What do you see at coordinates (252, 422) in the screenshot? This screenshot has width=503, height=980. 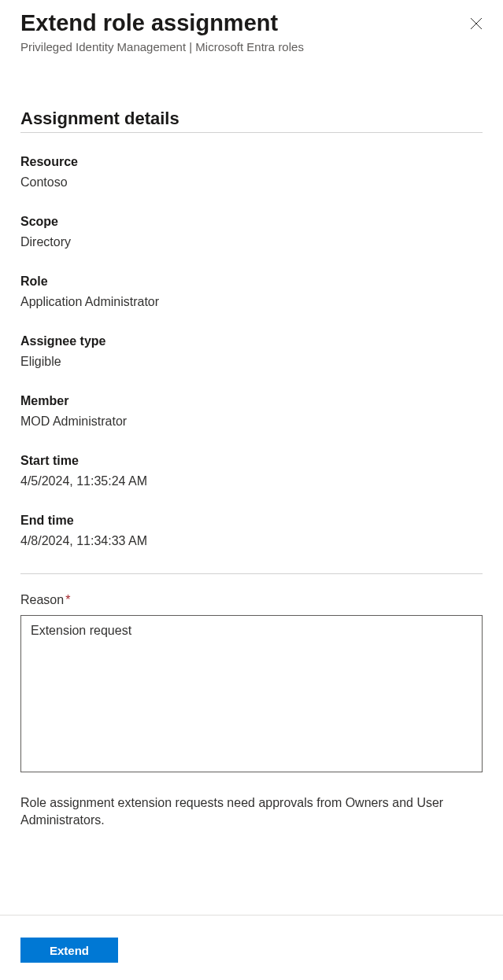 I see `member-value: MOD Administrator` at bounding box center [252, 422].